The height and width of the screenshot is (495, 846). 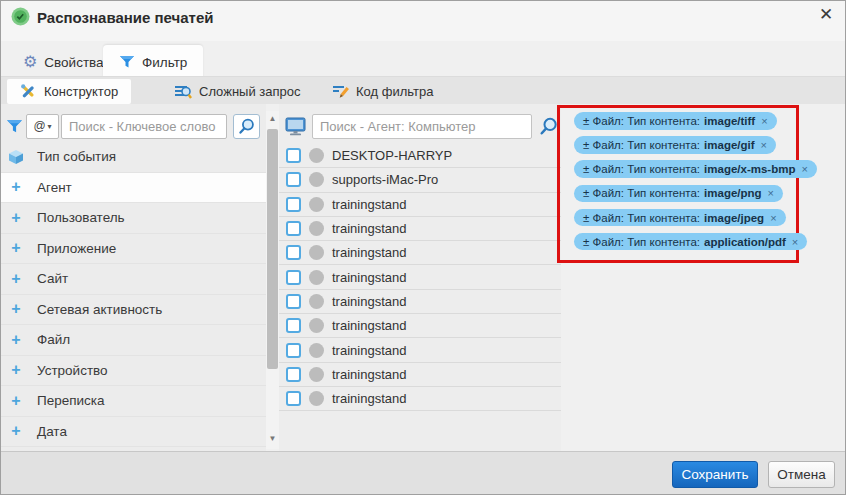 What do you see at coordinates (164, 62) in the screenshot?
I see `tab-filter-label: Фильтр` at bounding box center [164, 62].